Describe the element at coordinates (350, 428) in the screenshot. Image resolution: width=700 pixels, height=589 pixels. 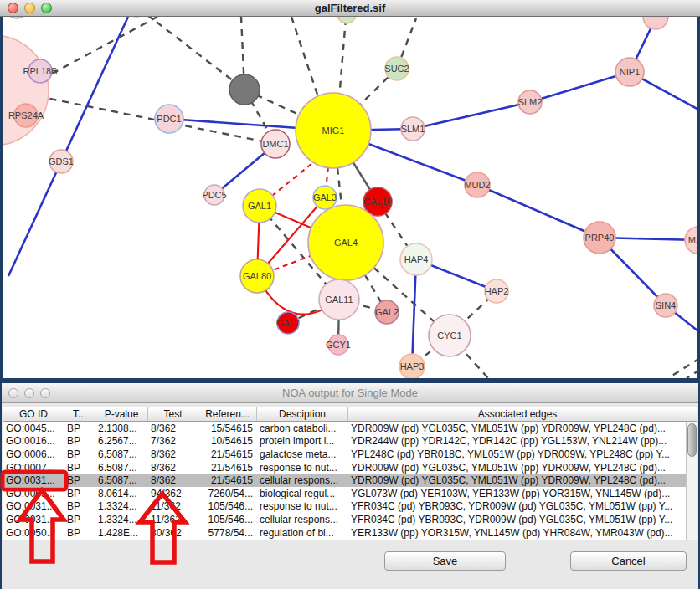
I see `table-row: GO:0045...BP2.1308...8/36215/54615carbon…` at that location.